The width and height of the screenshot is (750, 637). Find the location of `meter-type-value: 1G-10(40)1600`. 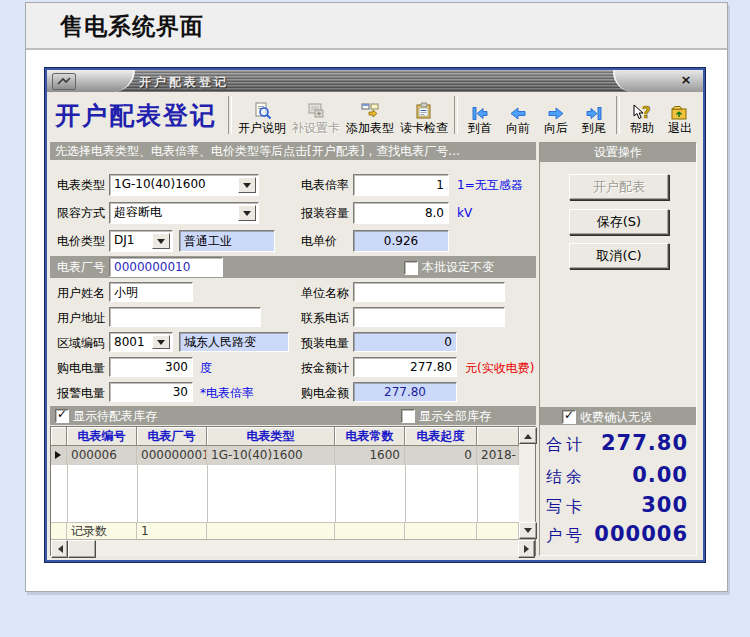

meter-type-value: 1G-10(40)1600 is located at coordinates (160, 184).